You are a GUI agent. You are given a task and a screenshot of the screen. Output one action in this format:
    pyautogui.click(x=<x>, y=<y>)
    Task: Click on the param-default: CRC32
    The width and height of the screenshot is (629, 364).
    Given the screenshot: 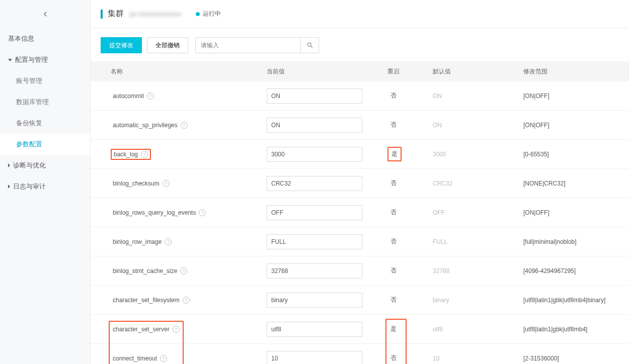 What is the action you would take?
    pyautogui.click(x=443, y=184)
    